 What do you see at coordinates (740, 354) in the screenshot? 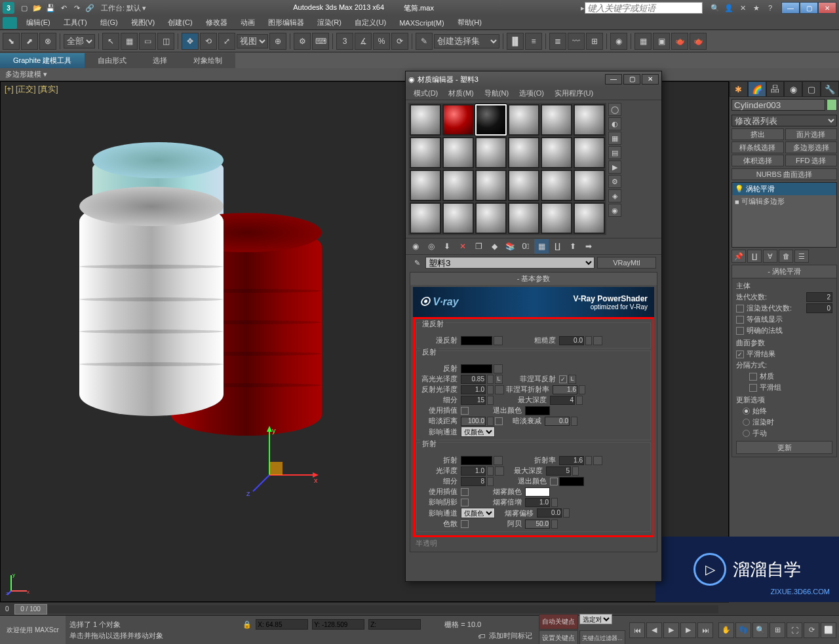
I see `chk-smoothresult` at bounding box center [740, 354].